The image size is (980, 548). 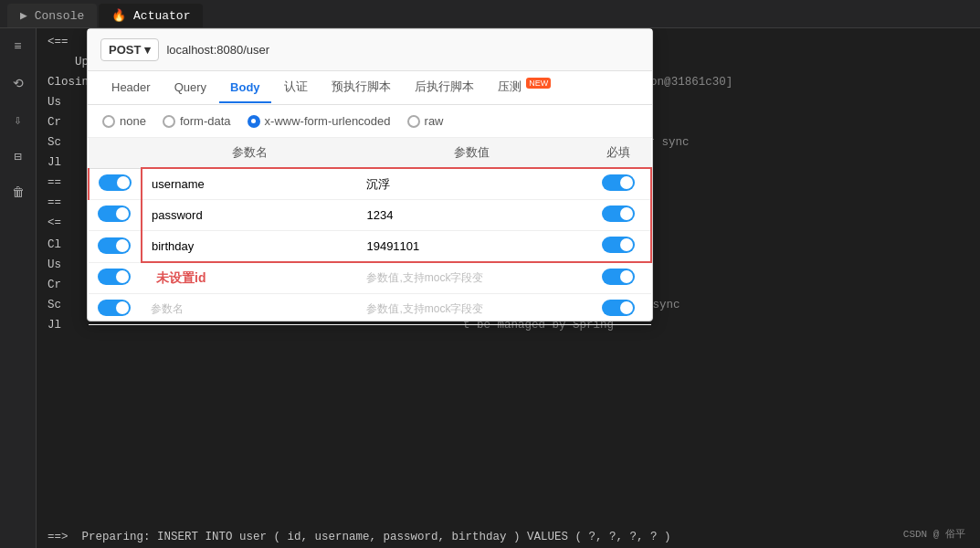 I want to click on birthday-value-input, so click(x=471, y=247).